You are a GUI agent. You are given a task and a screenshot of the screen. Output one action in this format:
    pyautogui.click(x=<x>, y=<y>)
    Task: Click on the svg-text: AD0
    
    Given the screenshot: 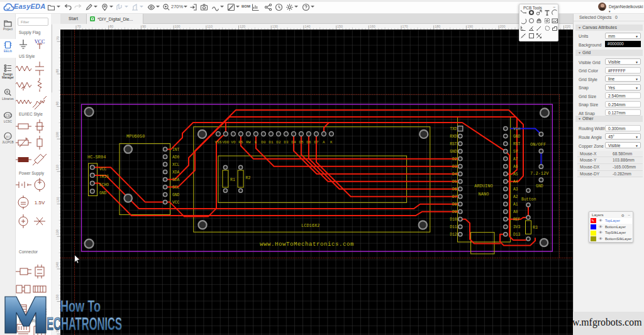 What is the action you would take?
    pyautogui.click(x=176, y=157)
    